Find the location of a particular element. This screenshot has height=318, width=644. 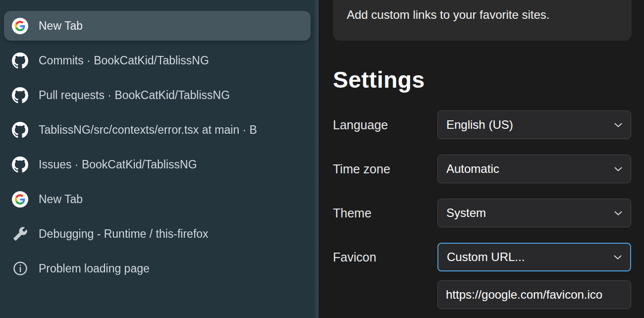

tab-item-debugging: Debugging - Runtime / this-firefox is located at coordinates (158, 234).